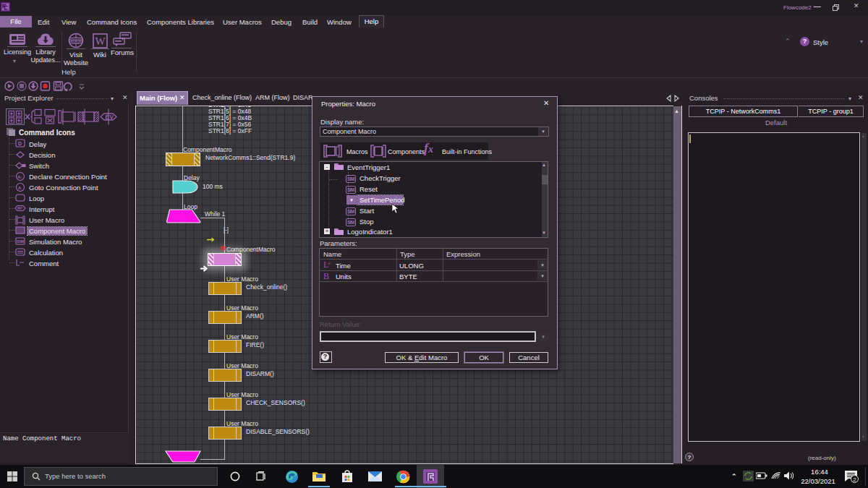  I want to click on svg-text: 2, so click(855, 480).